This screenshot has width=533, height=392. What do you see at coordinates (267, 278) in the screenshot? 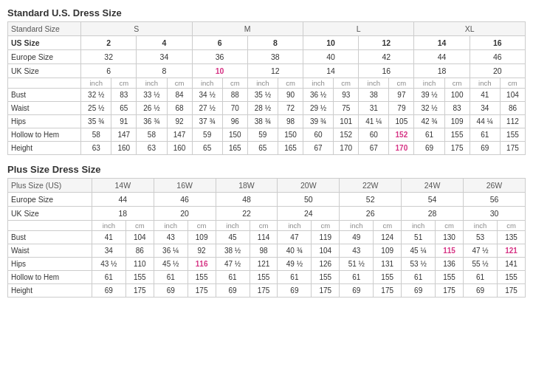
I see `plus-hollow-row: Hollow to Hem 61155 61155 61155 61155 61…` at bounding box center [267, 278].